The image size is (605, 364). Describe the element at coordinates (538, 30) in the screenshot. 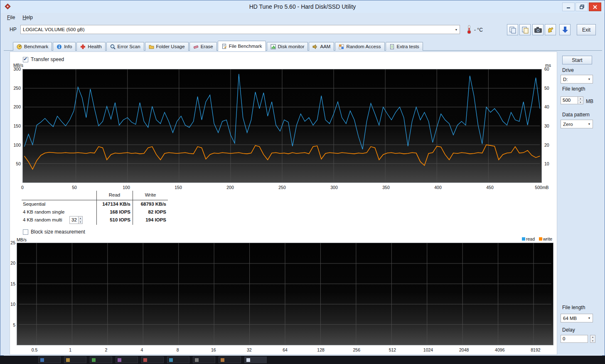

I see `screenshot-camera-button` at that location.